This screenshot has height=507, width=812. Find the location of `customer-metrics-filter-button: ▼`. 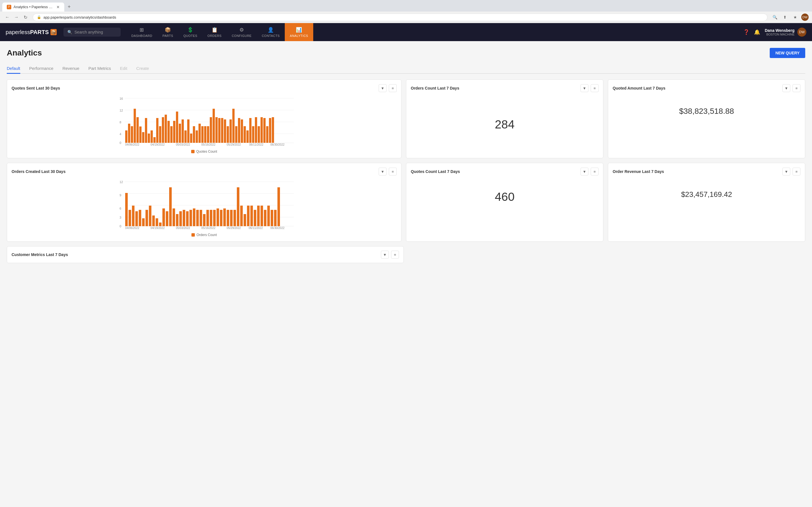

customer-metrics-filter-button: ▼ is located at coordinates (385, 255).